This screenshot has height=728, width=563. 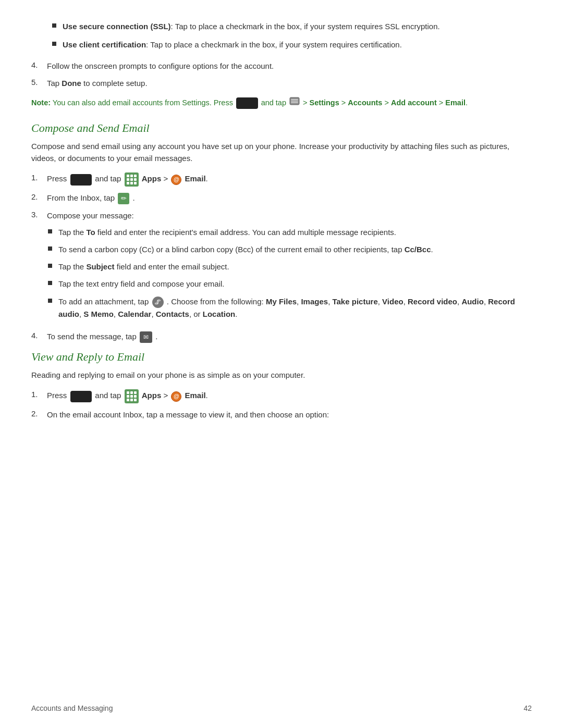 What do you see at coordinates (282, 103) in the screenshot?
I see `note-line: Note: You can also add email accounts fr…` at bounding box center [282, 103].